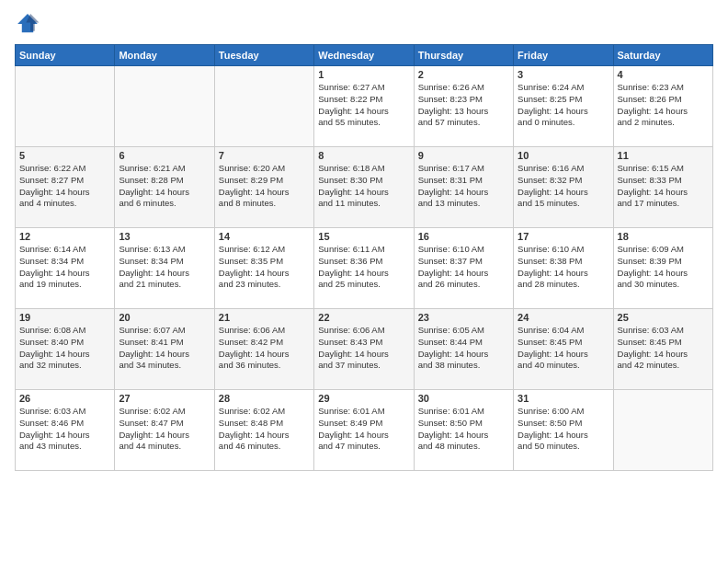 Image resolution: width=728 pixels, height=563 pixels. What do you see at coordinates (550, 99) in the screenshot?
I see `cell-line: Sunset: 8:25 PM` at bounding box center [550, 99].